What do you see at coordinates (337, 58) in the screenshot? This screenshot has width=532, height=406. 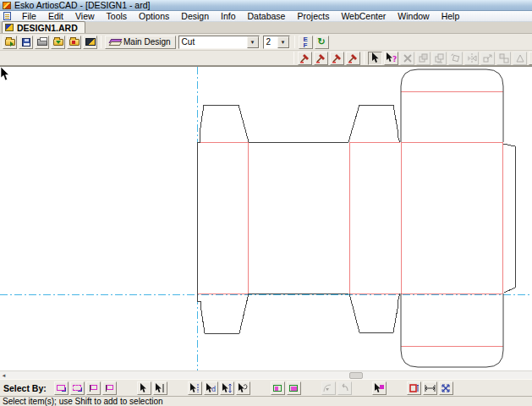 I see `rebuild-tool-3-hammer-icon` at bounding box center [337, 58].